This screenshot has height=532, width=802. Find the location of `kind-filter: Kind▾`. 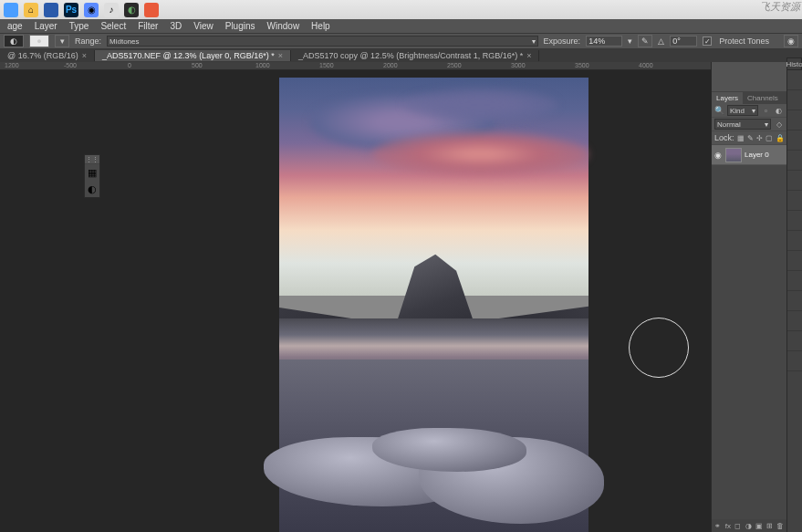

kind-filter: Kind▾ is located at coordinates (743, 110).